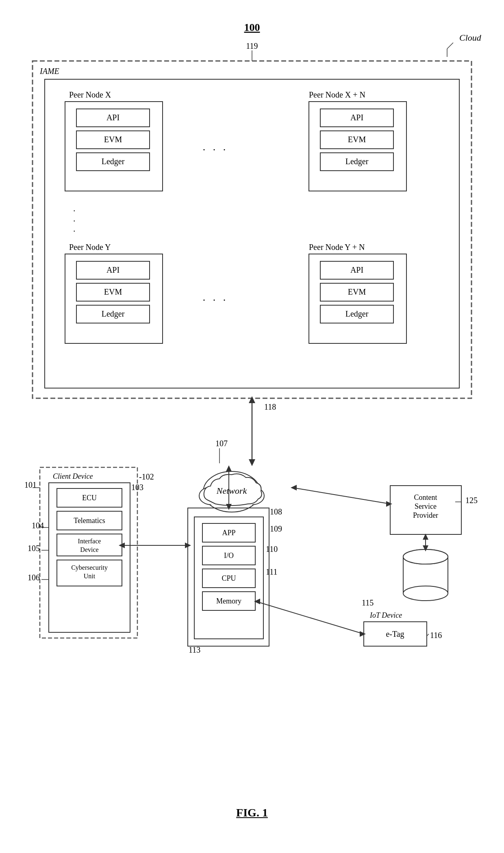  I want to click on iot-device-label: IoT Device, so click(386, 615).